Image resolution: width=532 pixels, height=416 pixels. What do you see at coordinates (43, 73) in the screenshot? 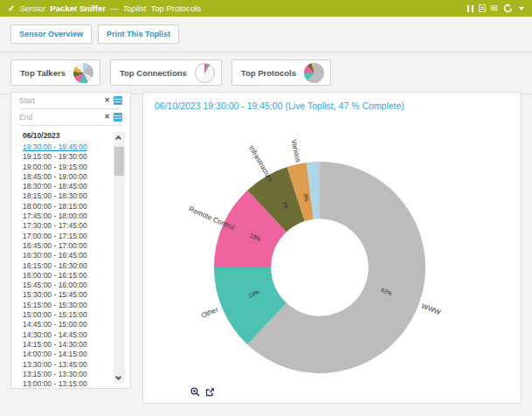
I see `tab-label: Top Talkers` at bounding box center [43, 73].